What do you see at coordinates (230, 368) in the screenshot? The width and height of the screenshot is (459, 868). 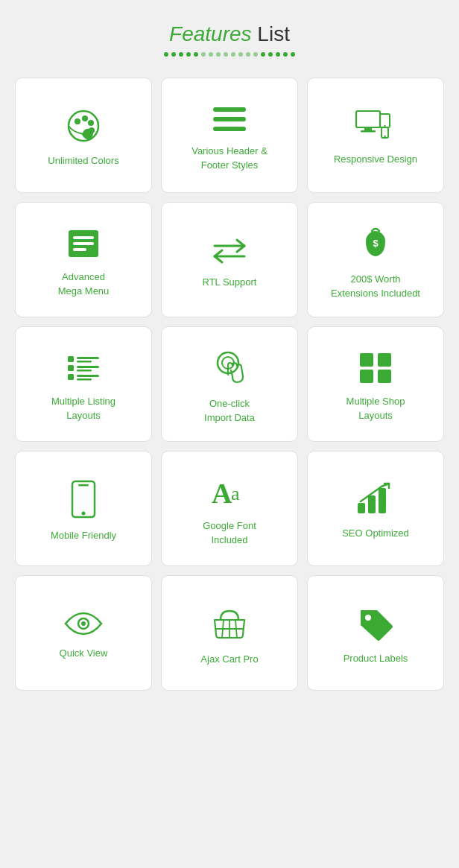 I see `touch-icon` at bounding box center [230, 368].